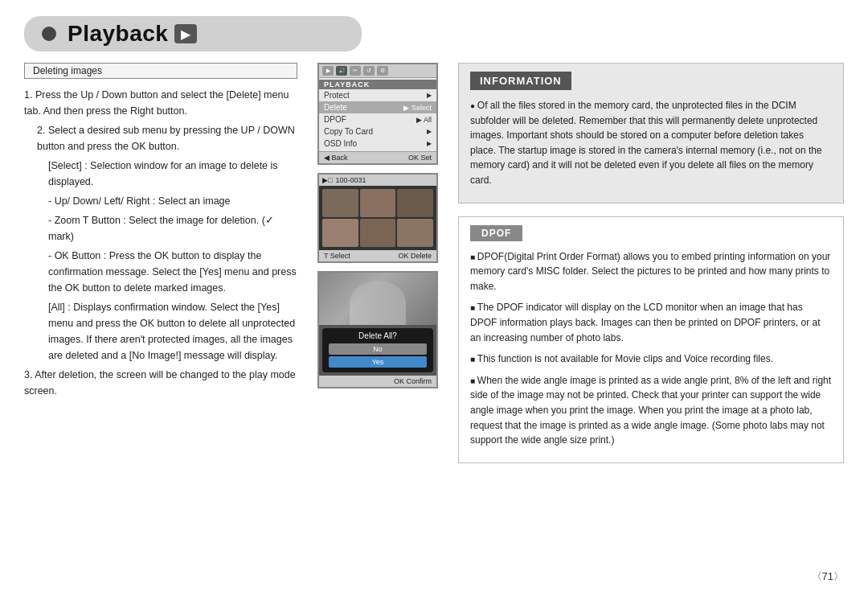 The image size is (868, 600). I want to click on cam-play-icon: ▶□, so click(327, 180).